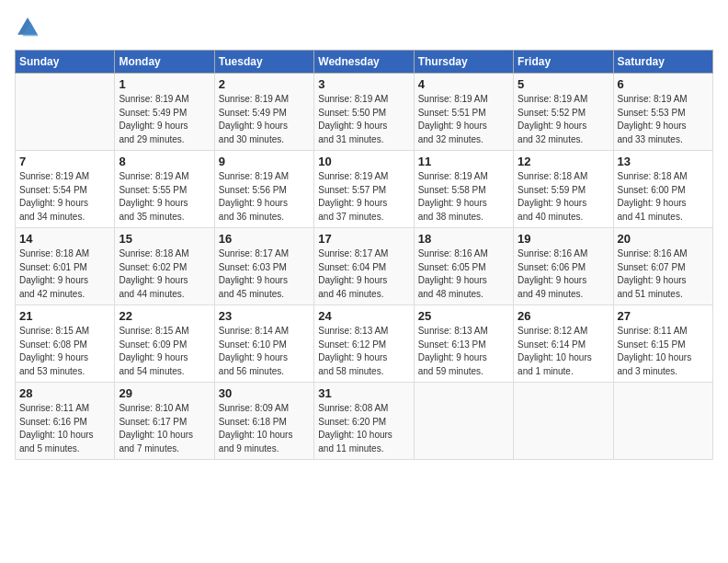  What do you see at coordinates (65, 267) in the screenshot?
I see `calendar-cell: 14Sunrise: 8:18 AMSunset: 6:01 PMDayligh…` at bounding box center [65, 267].